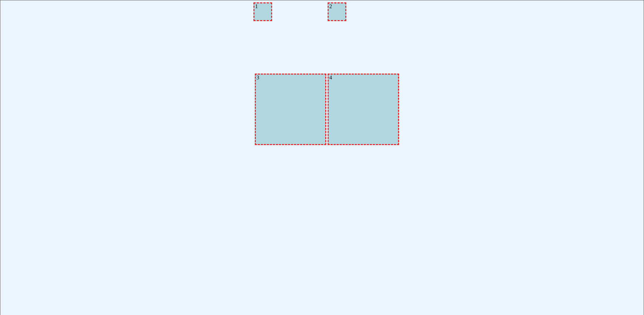 This screenshot has height=315, width=644. What do you see at coordinates (263, 12) in the screenshot?
I see `box-1: 1` at bounding box center [263, 12].